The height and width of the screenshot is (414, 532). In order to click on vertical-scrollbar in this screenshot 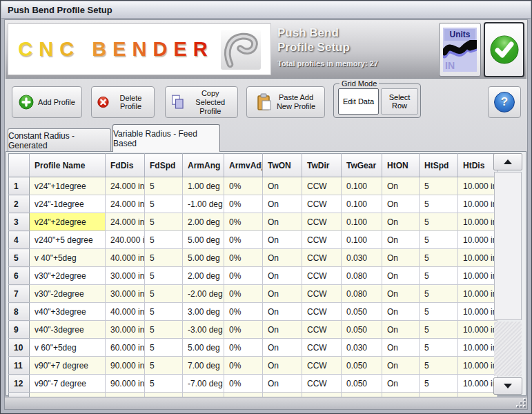, I will do `click(508, 274)`.